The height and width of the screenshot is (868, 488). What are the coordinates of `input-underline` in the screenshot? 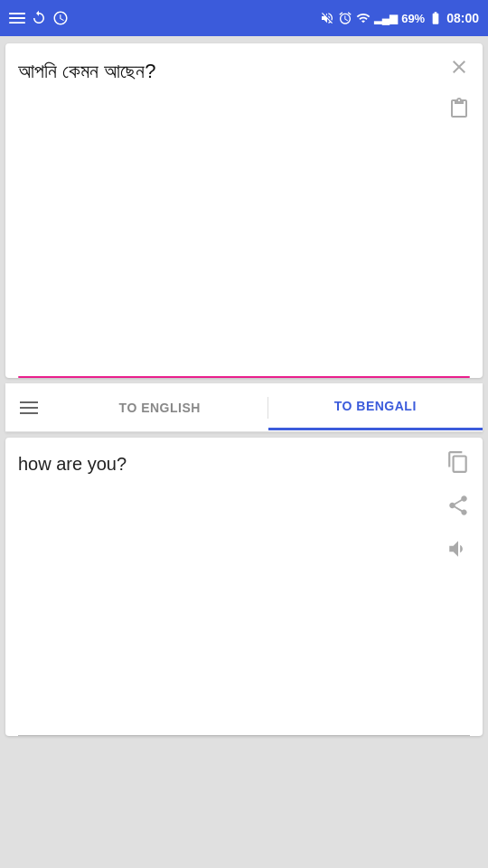 It's located at (244, 377).